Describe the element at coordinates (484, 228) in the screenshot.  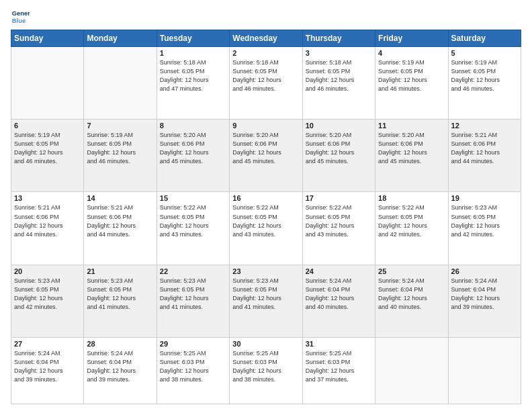
I see `calendar-cell: 19Sunrise: 5:23 AM Sunset: 6:05 PM Dayli…` at that location.